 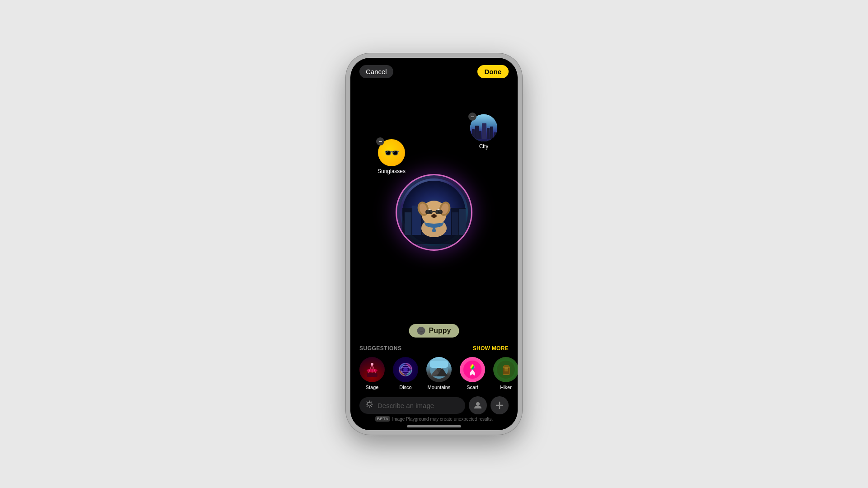 I want to click on sparkle-svg, so click(x=369, y=404).